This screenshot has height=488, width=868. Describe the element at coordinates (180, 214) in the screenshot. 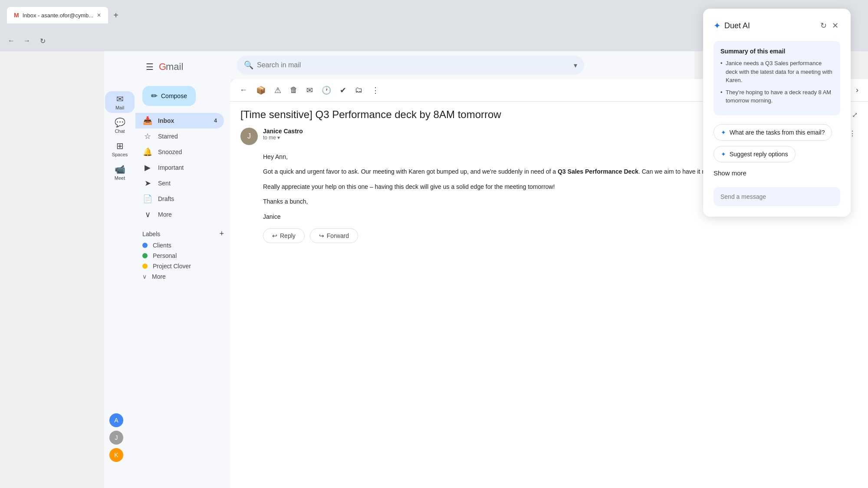

I see `nav-item-more: ∨ More` at that location.